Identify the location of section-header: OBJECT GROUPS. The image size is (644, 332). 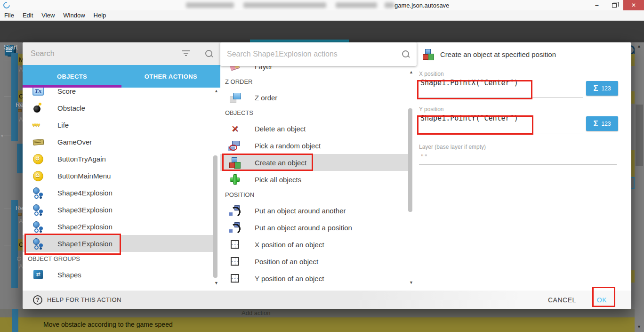
(120, 259).